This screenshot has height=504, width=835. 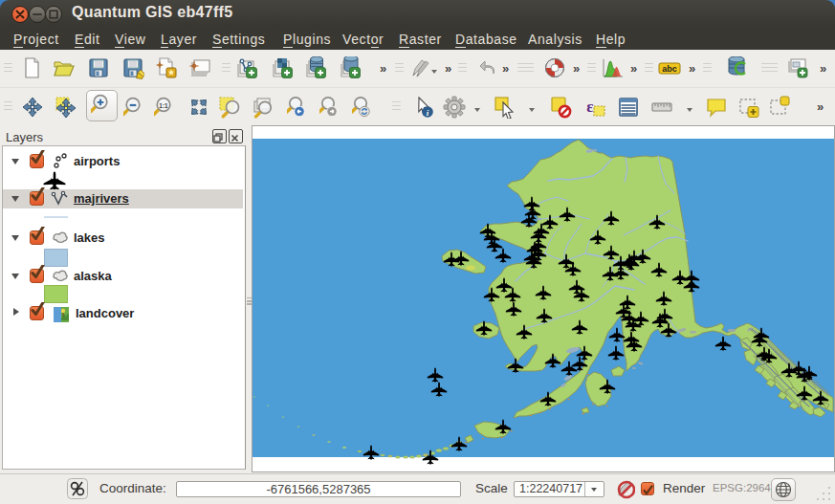 What do you see at coordinates (670, 69) in the screenshot?
I see `svg-text: abc` at bounding box center [670, 69].